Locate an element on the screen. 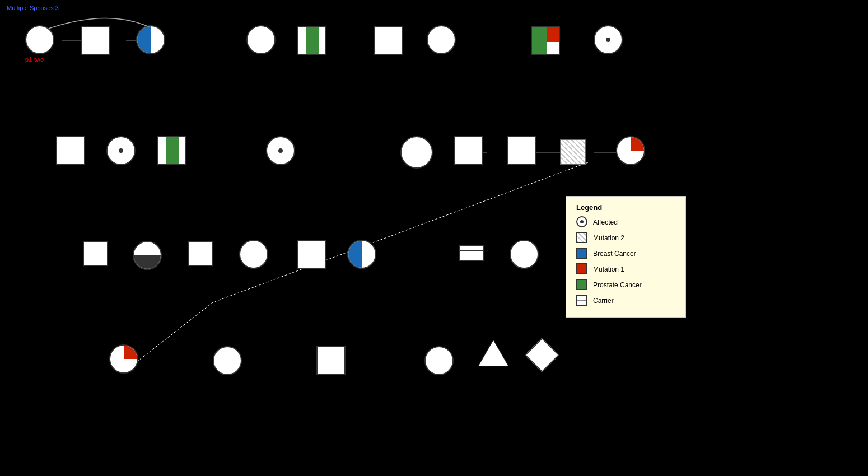  legend-item-prostate: Prostate Cancer is located at coordinates (626, 285).